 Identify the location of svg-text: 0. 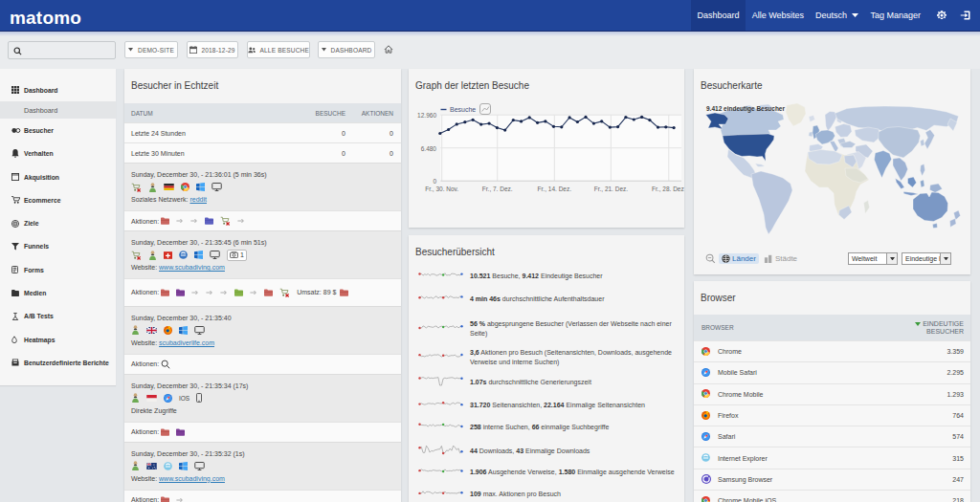
(434, 182).